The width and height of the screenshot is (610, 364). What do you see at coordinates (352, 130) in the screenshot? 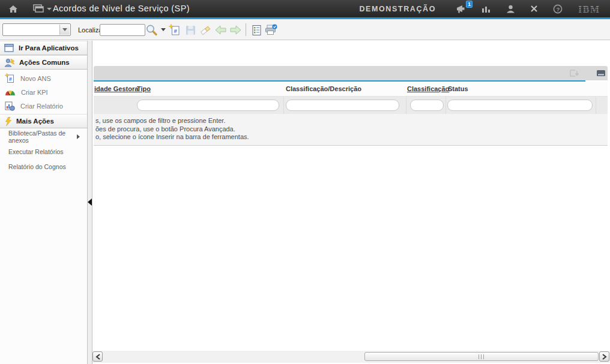
I see `help-line: ões de procura, use o botão Procura Avan…` at bounding box center [352, 130].